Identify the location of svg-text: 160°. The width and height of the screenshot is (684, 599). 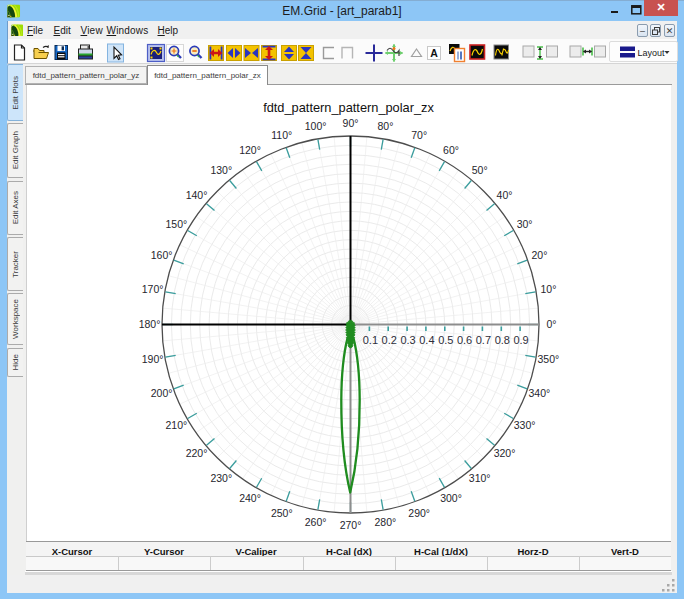
(162, 255).